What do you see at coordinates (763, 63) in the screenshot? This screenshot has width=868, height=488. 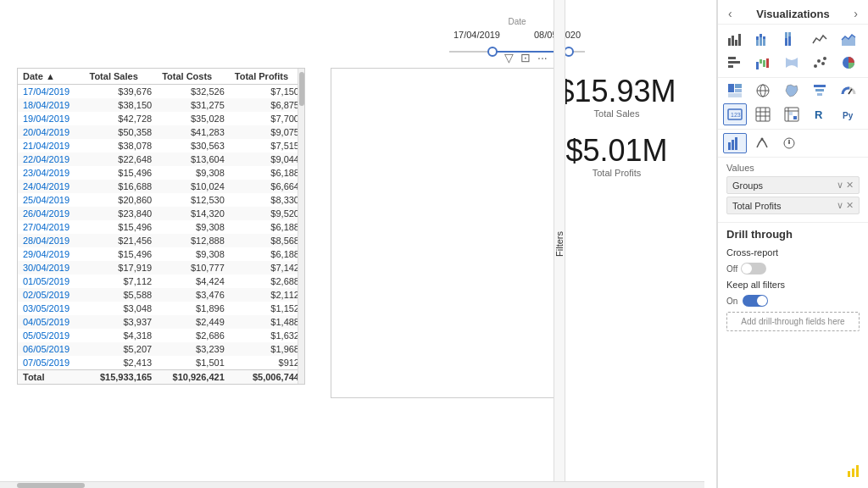 I see `viz-waterfall-icon` at bounding box center [763, 63].